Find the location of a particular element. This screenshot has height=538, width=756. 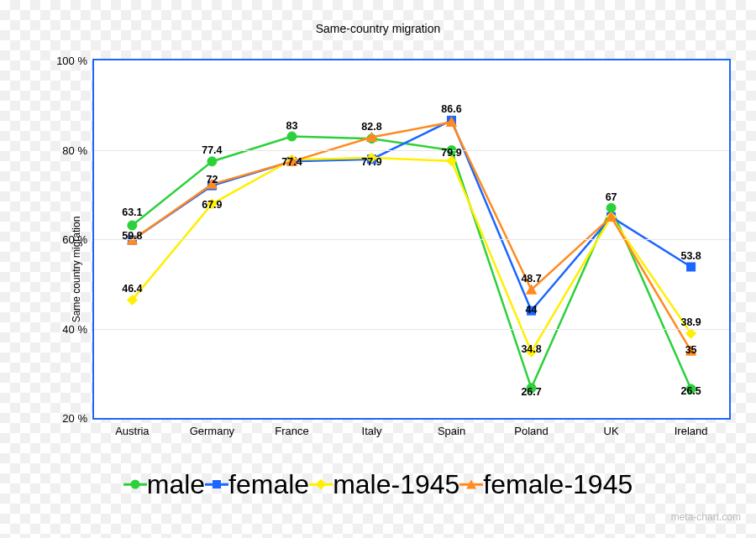

x-tick: Poland is located at coordinates (531, 428).